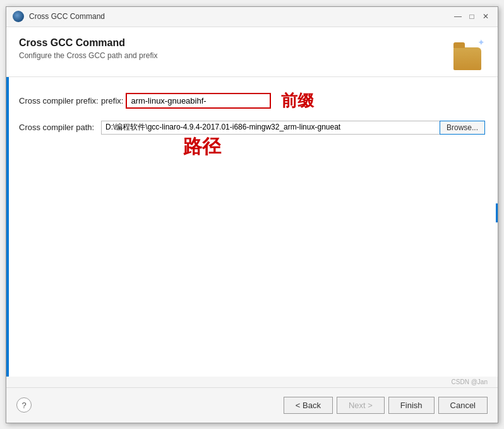 The image size is (504, 429). I want to click on dialog-subtitle: Configure the Cross GCC path and prefix, so click(88, 56).